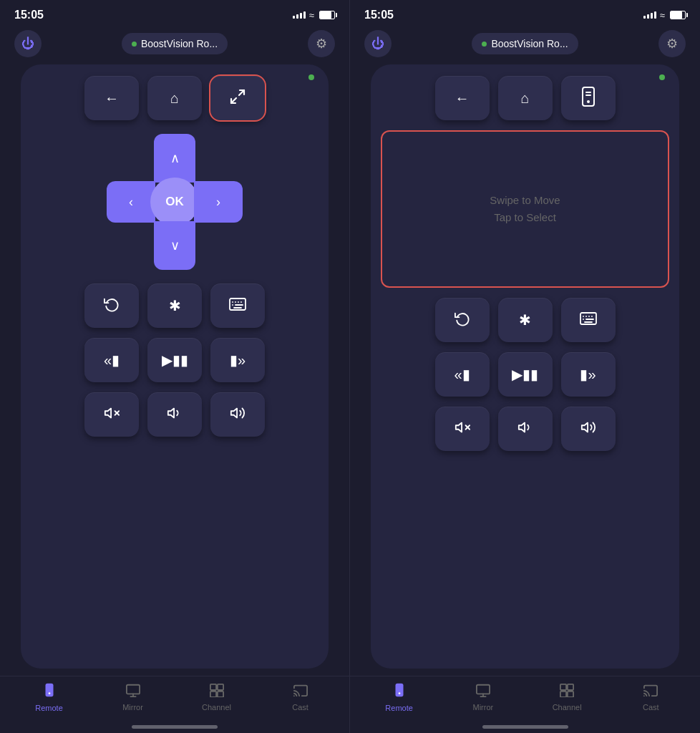  I want to click on star-button-right: ✱, so click(525, 320).